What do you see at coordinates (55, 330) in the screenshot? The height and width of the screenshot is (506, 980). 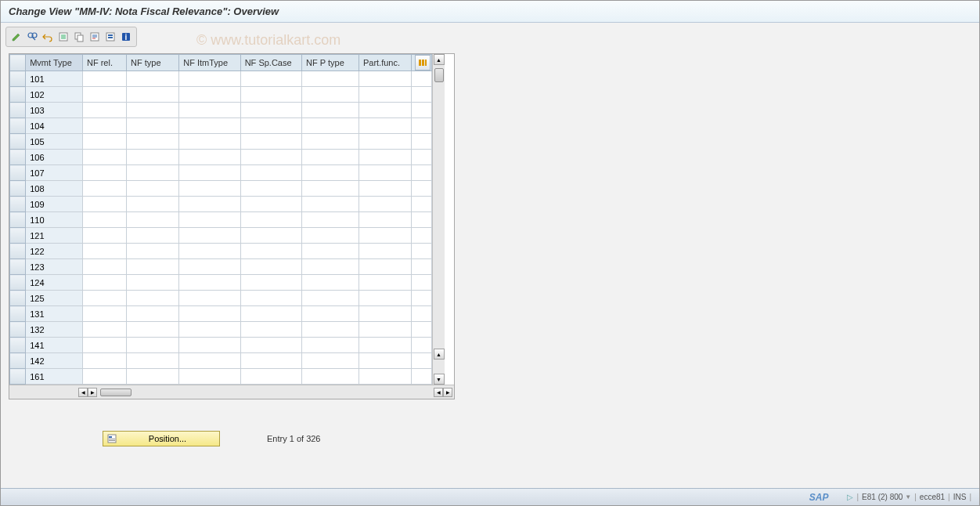 I see `cell-mvmt: 132` at bounding box center [55, 330].